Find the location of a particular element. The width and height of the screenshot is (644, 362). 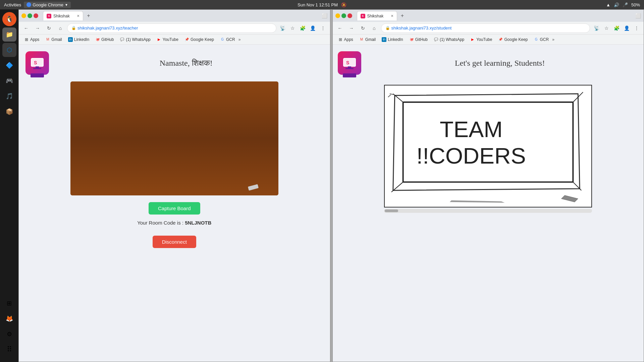

browser-left-toolbar: 📡 ☆ 🧩 👤 ⋮ is located at coordinates (303, 28).